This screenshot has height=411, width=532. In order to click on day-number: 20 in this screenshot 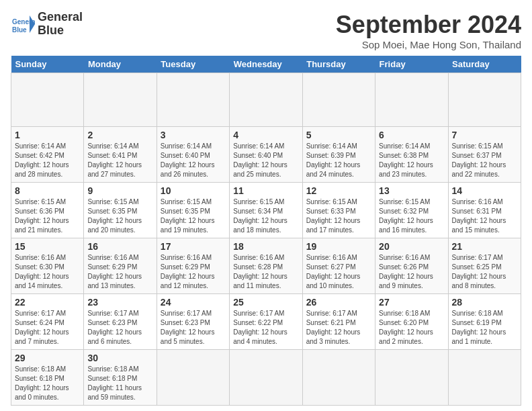, I will do `click(411, 246)`.